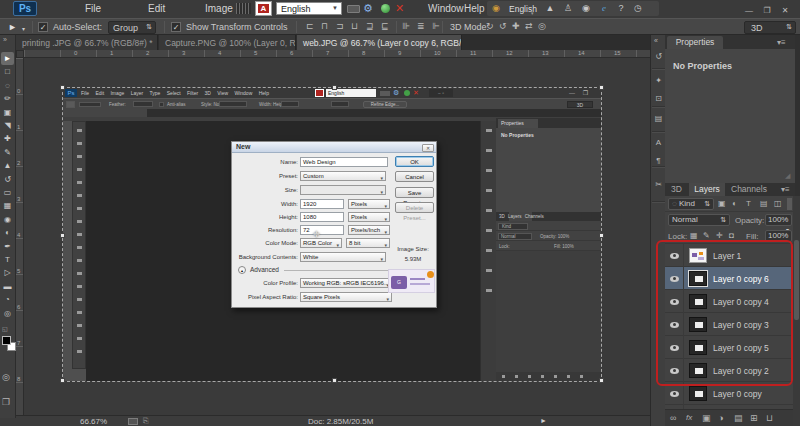 This screenshot has width=800, height=426. I want to click on show-transform-checkbox: ✓, so click(176, 27).